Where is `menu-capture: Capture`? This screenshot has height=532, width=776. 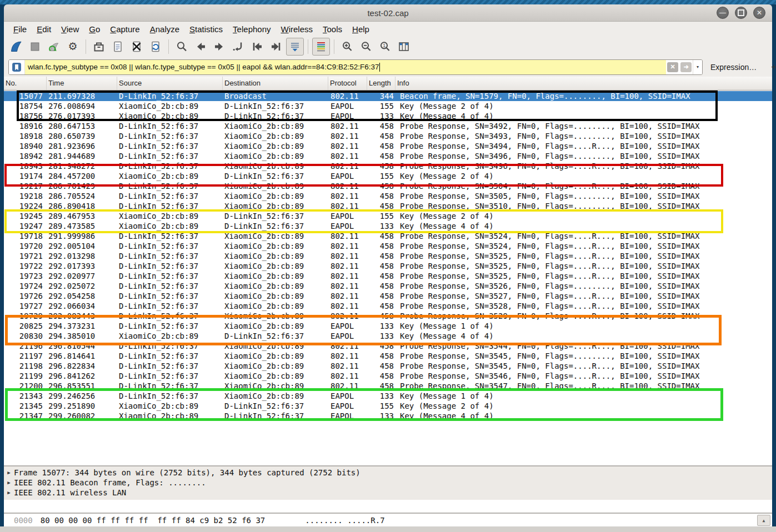
menu-capture: Capture is located at coordinates (124, 29).